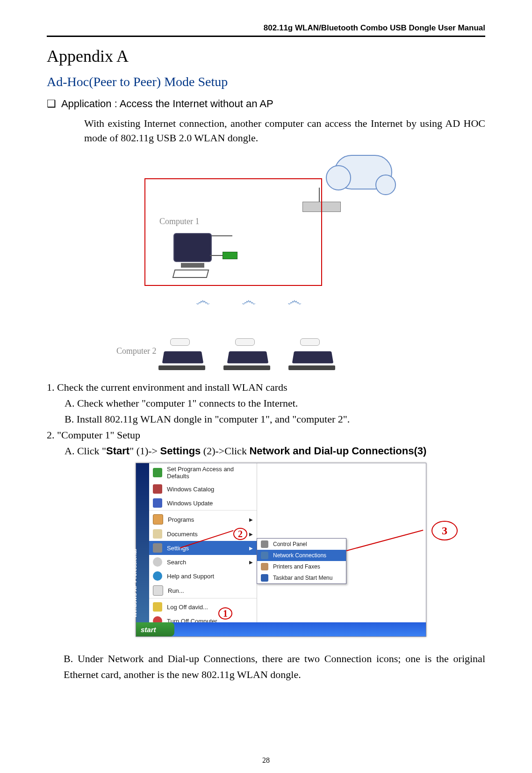  I want to click on item-label: Run..., so click(176, 591).